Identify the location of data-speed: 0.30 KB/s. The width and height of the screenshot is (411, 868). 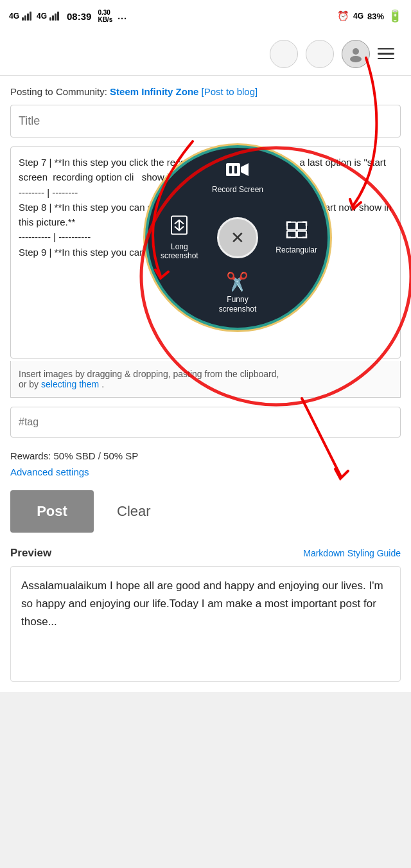
(105, 16).